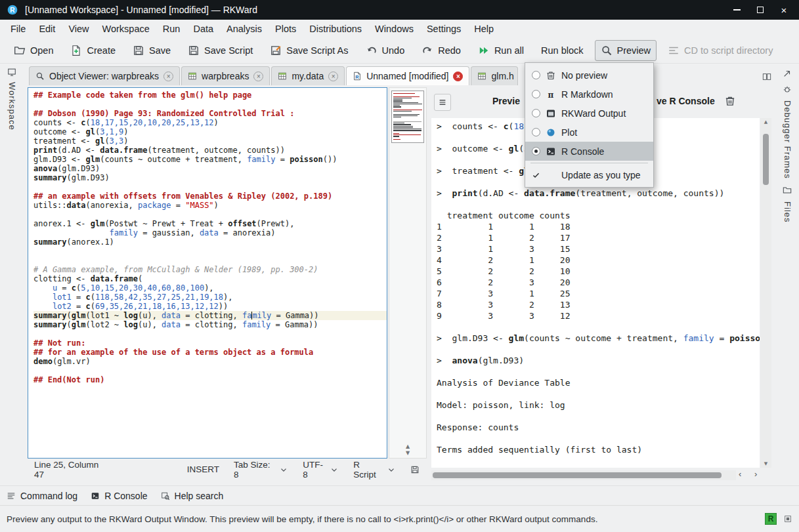  Describe the element at coordinates (584, 475) in the screenshot. I see `console-horizontal-scrollbar` at that location.